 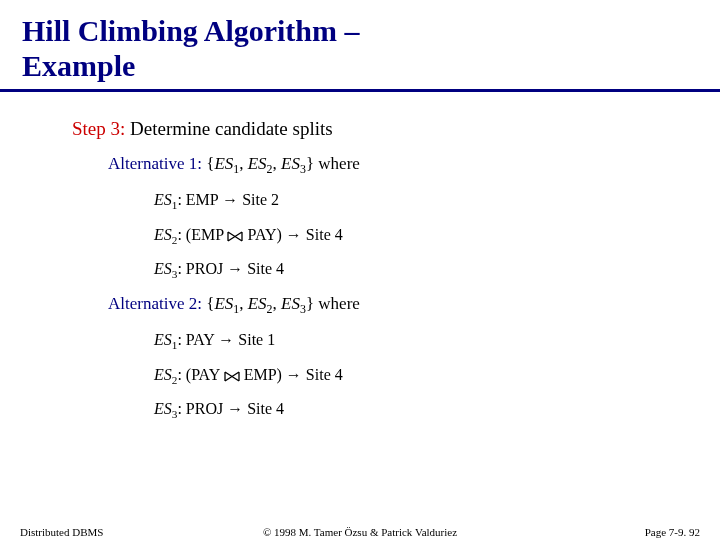 What do you see at coordinates (333, 164) in the screenshot?
I see `alt1-close: } where` at bounding box center [333, 164].